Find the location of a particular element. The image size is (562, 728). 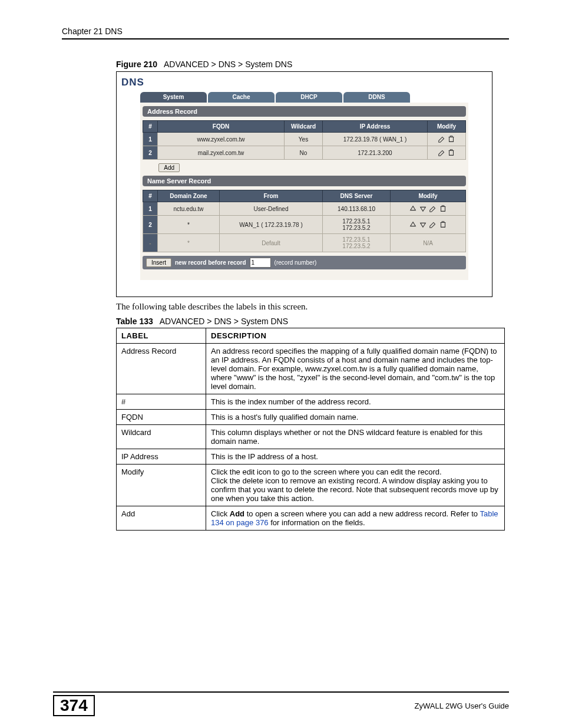

col-wildcard: Wildcard is located at coordinates (304, 127).